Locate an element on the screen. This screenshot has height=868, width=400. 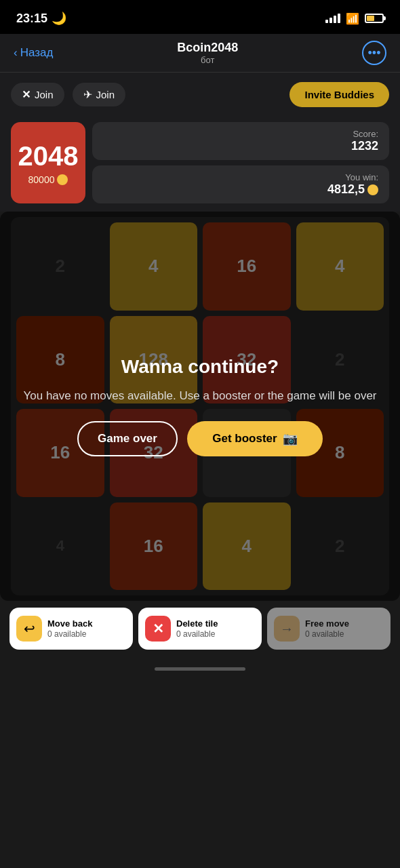
free-move-count: 0 available is located at coordinates (327, 634).